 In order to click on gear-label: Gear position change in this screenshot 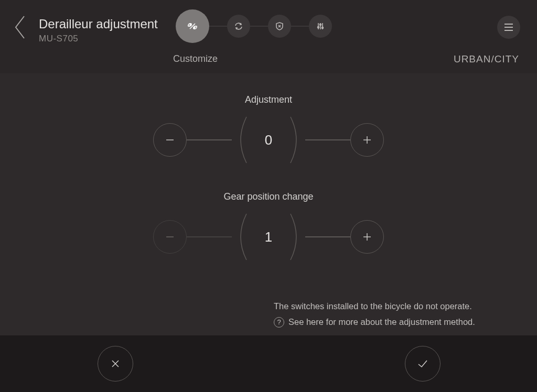, I will do `click(268, 197)`.